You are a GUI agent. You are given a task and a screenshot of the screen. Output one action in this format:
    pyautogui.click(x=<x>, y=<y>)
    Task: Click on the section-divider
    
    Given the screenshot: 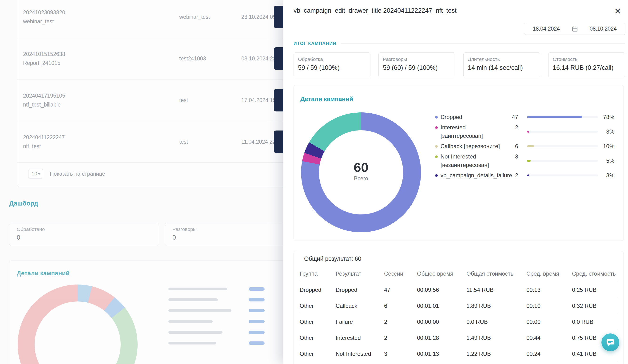 What is the action you would take?
    pyautogui.click(x=483, y=44)
    